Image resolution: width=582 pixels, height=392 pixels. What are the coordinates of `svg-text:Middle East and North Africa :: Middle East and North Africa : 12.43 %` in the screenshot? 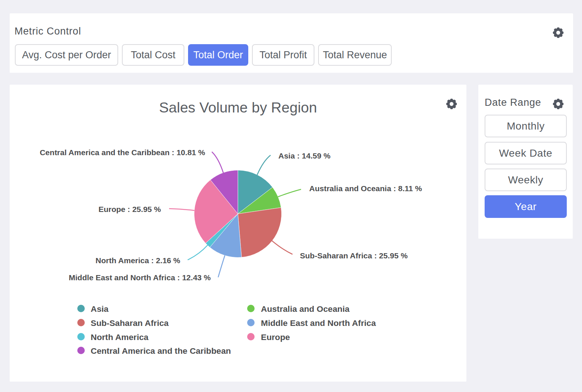 It's located at (140, 278).